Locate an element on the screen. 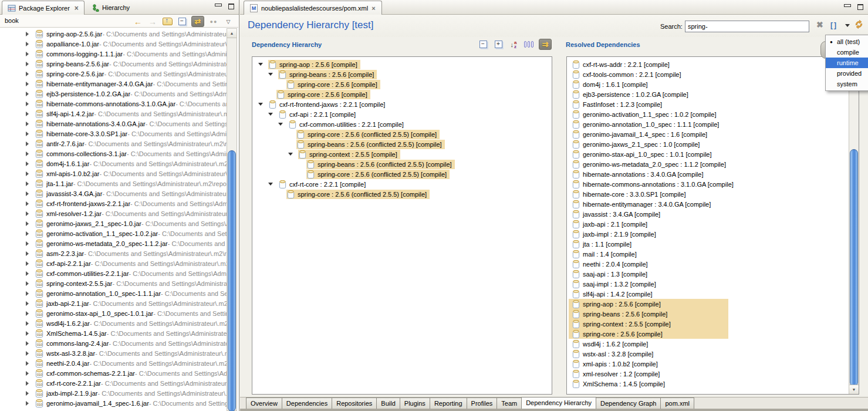 Image resolution: width=868 pixels, height=411 pixels. resolved-dependency-item: geronimo-ws-metadata_2.0_spec : 1.1.2 [c… is located at coordinates (712, 164).